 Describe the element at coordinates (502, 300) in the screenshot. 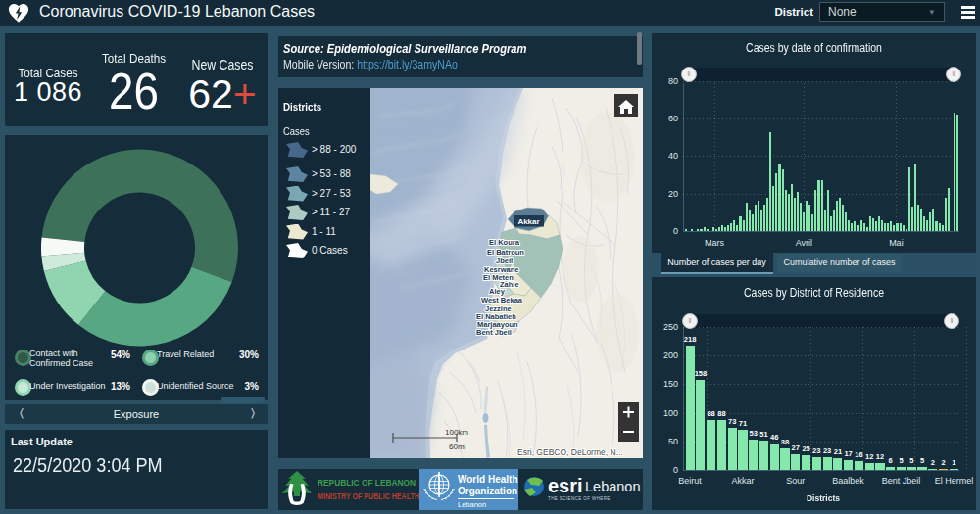

I see `svg-text: West Bekaa` at that location.